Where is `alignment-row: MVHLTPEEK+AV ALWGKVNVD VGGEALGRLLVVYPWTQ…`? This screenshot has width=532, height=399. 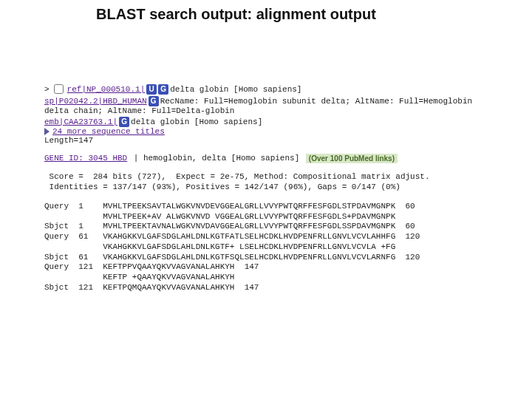
alignment-row: MVHLTPEEK+AV ALWGKVNVD VGGEALGRLLVVYPWTQ… is located at coordinates (277, 217).